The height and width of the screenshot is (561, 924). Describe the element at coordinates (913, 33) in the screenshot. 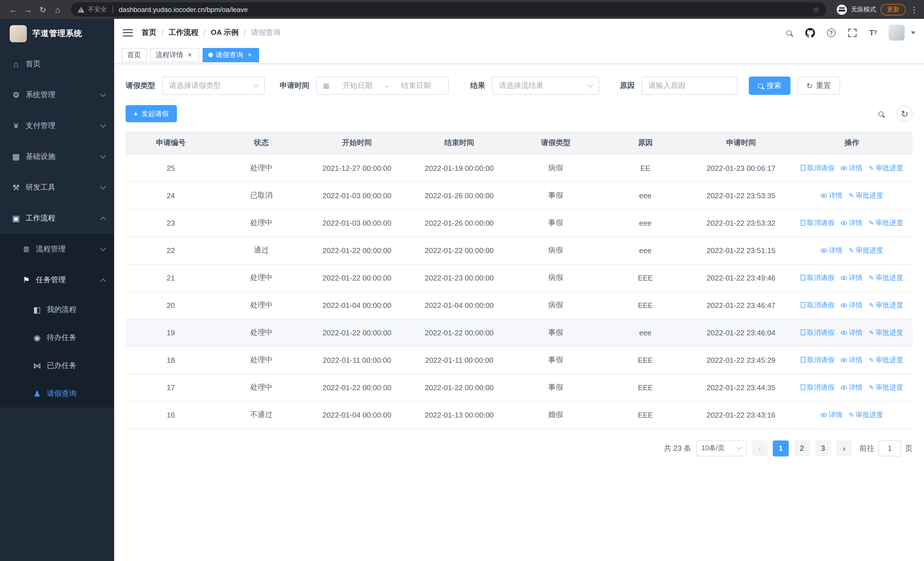

I see `avatar-caret-icon` at that location.